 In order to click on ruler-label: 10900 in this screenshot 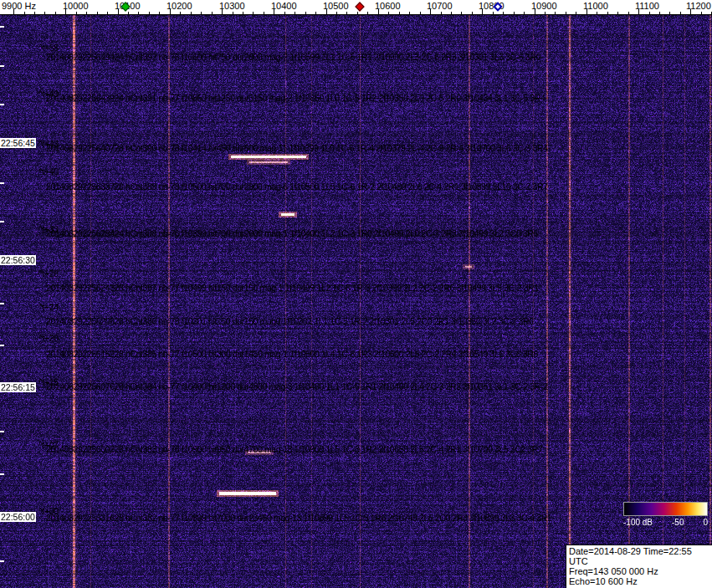, I will do `click(544, 6)`.